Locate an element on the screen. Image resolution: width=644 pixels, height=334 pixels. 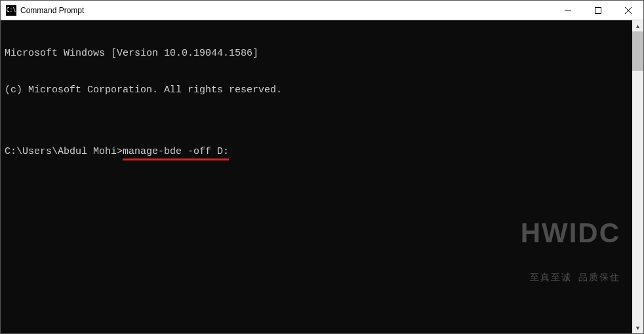
terminal-line: (c) Microsoft Corporation. All rights re… is located at coordinates (316, 90).